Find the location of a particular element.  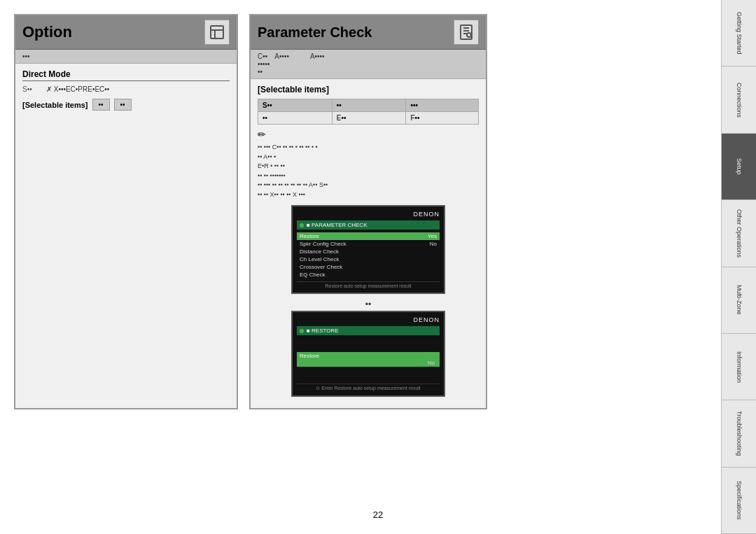

param-table-r2c2: E•• is located at coordinates (369, 118).